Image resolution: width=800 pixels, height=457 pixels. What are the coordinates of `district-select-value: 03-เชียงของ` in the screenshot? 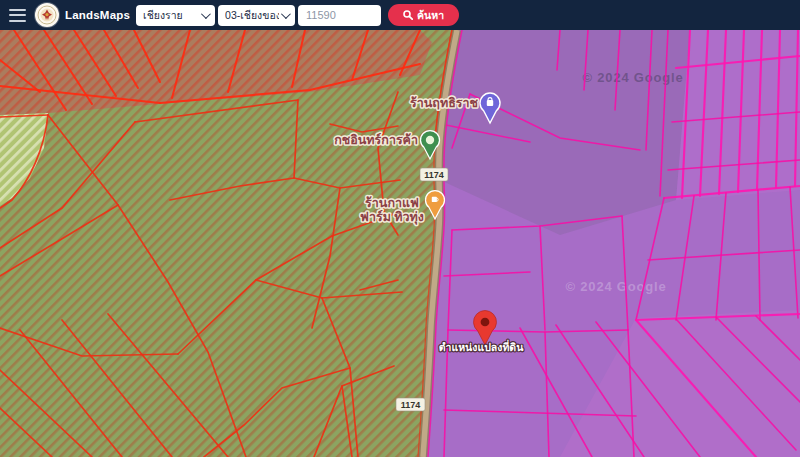 It's located at (252, 16).